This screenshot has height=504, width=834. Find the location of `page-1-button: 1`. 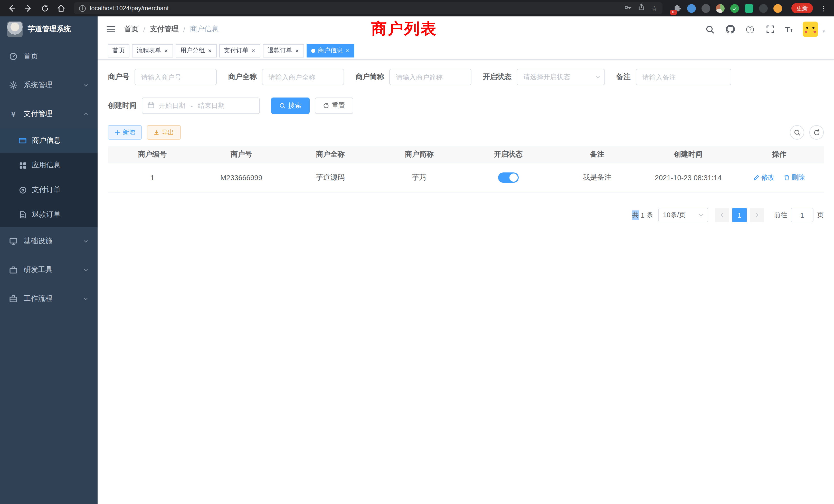

page-1-button: 1 is located at coordinates (740, 215).